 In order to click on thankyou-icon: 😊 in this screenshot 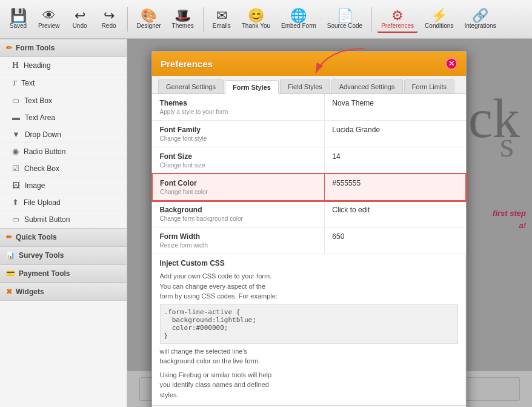, I will do `click(256, 16)`.